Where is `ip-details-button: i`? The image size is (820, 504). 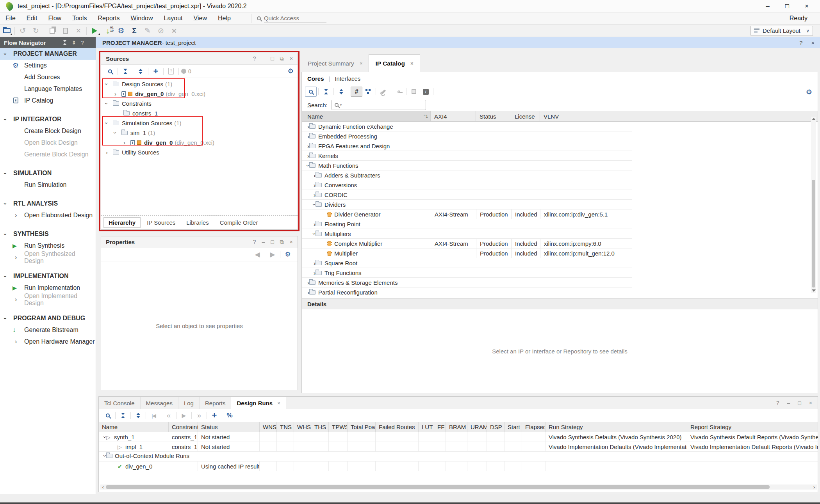 ip-details-button: i is located at coordinates (426, 92).